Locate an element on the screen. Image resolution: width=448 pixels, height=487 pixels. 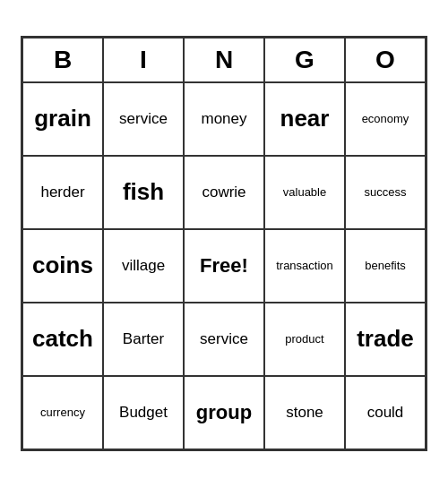
bingo-cell-4-4: could is located at coordinates (385, 413).